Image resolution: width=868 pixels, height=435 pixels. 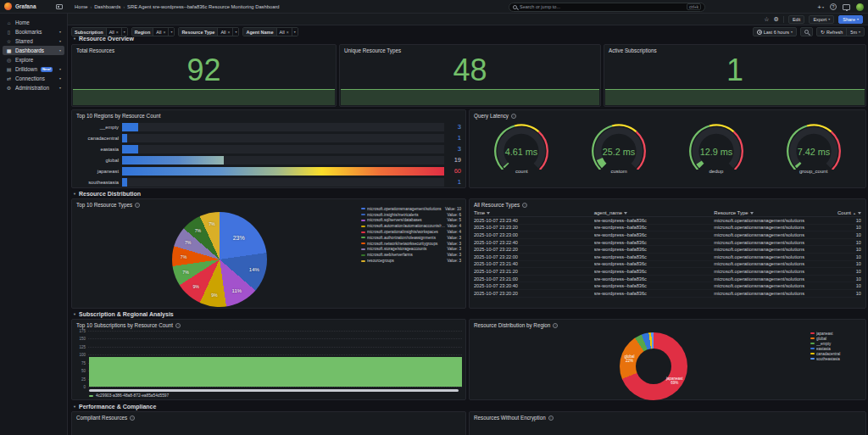 What do you see at coordinates (411, 254) in the screenshot?
I see `legend-item: microsoft.web/serverfarmsValue: 3` at bounding box center [411, 254].